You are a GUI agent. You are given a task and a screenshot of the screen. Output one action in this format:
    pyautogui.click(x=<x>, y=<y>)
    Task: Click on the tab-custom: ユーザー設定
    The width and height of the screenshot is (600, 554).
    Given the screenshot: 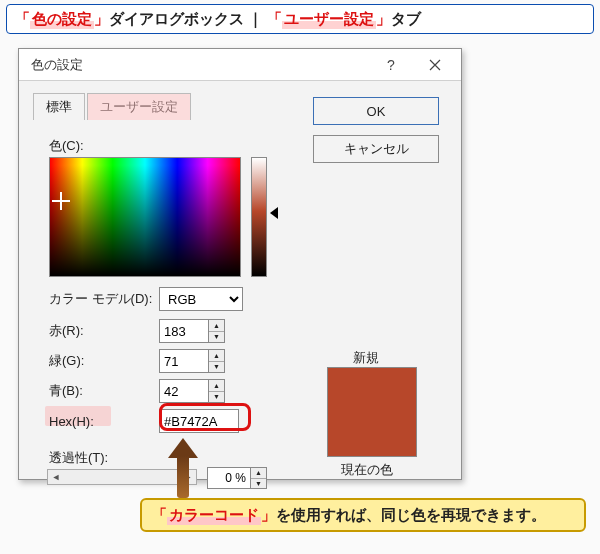 What is the action you would take?
    pyautogui.click(x=139, y=106)
    